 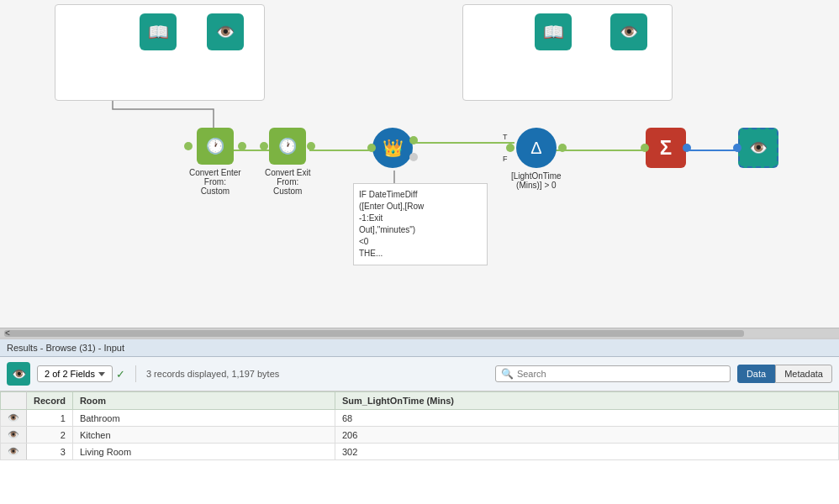 I want to click on row-room: Living Room, so click(x=203, y=452).